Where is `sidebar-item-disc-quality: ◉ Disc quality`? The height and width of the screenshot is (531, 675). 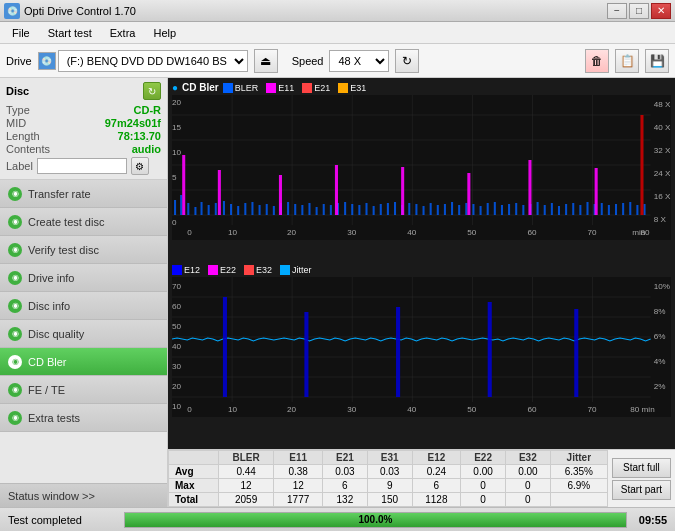
sidebar-item-disc-quality: ◉ Disc quality is located at coordinates (84, 334).